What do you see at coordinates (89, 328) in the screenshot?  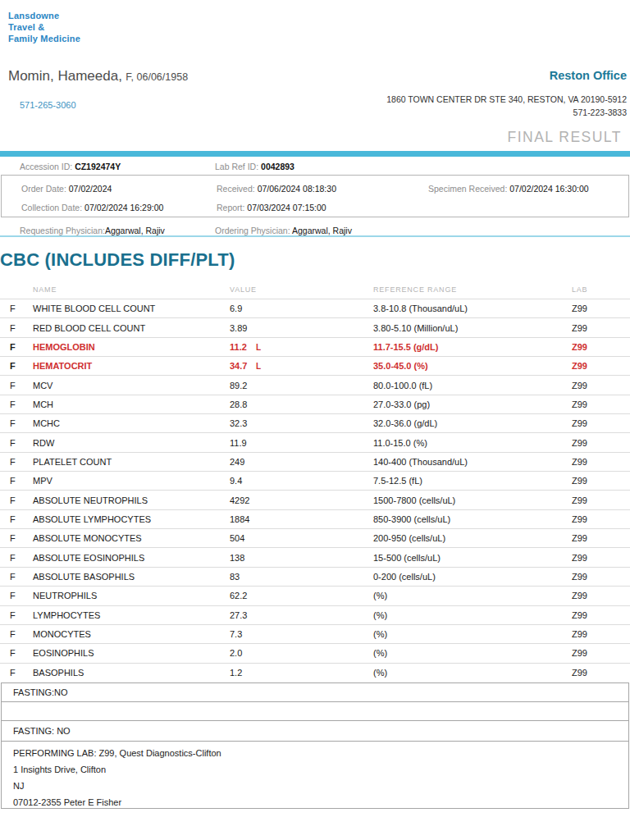 I see `test-name: RED BLOOD CELL COUNT` at bounding box center [89, 328].